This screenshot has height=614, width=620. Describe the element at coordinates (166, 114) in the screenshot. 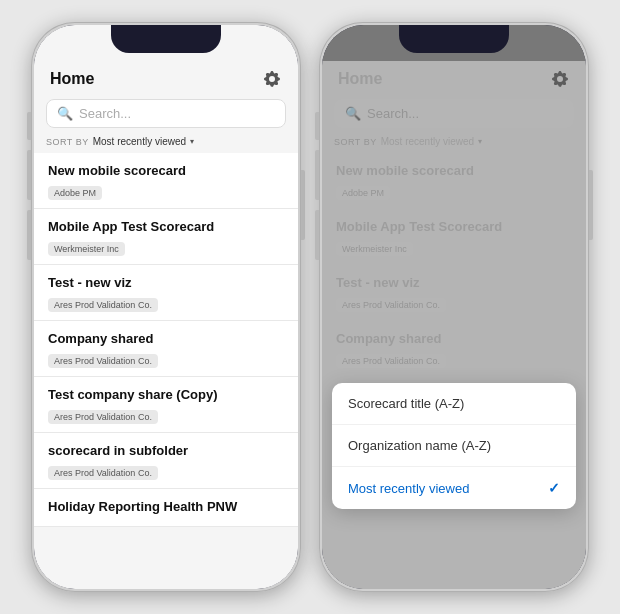

I see `search-bar-left: 🔍 Search...` at that location.